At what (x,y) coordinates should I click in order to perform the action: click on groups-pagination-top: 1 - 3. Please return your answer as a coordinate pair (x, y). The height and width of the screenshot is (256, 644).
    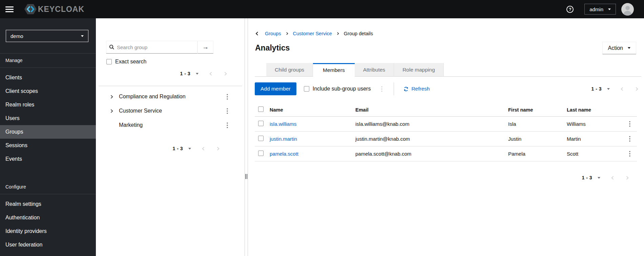
    Looking at the image, I should click on (170, 74).